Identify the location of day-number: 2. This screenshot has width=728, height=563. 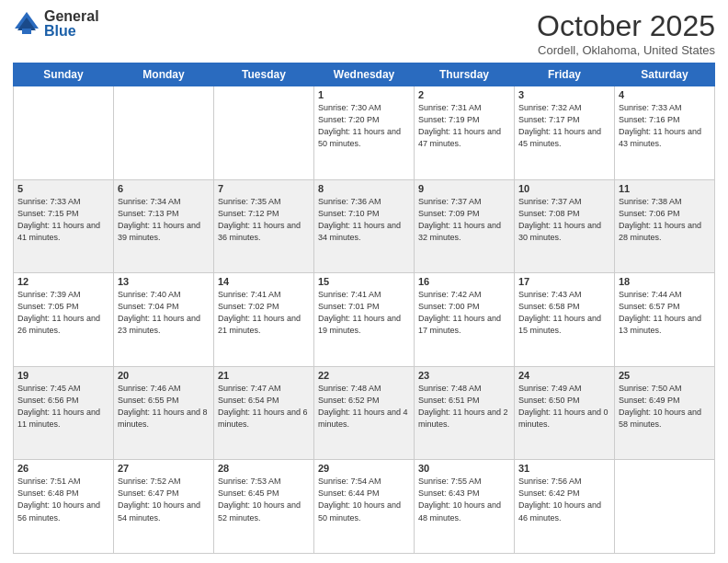
(464, 95).